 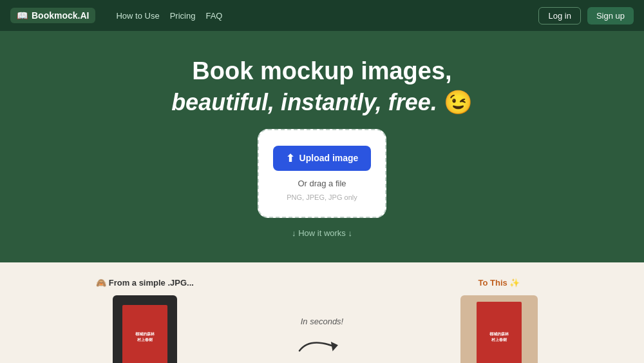 I want to click on source-book-container: 都城的森林村上春樹, so click(x=145, y=329).